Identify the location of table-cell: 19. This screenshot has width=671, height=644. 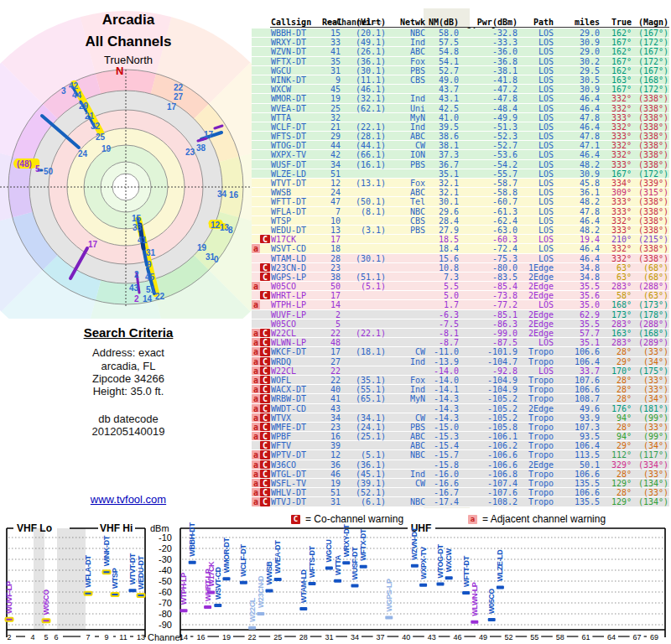
(331, 98).